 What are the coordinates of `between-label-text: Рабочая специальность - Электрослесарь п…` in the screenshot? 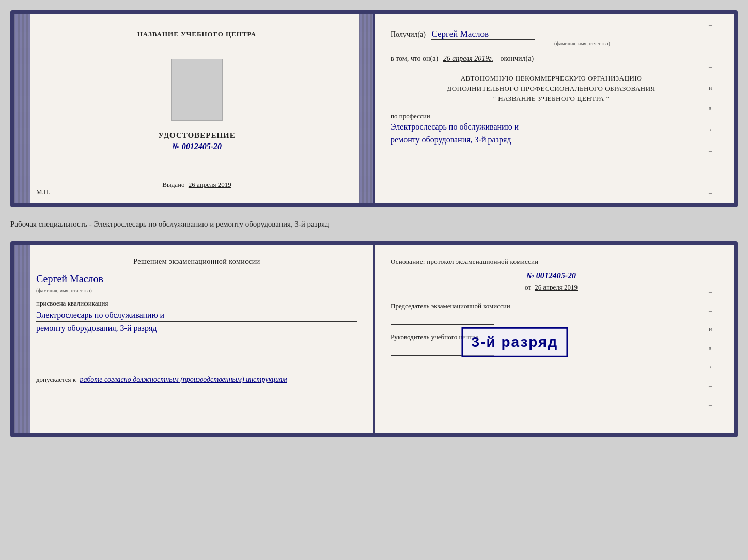 It's located at (169, 224).